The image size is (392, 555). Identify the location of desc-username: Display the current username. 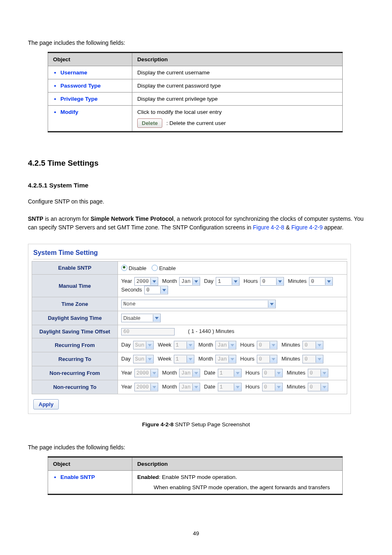
(238, 73).